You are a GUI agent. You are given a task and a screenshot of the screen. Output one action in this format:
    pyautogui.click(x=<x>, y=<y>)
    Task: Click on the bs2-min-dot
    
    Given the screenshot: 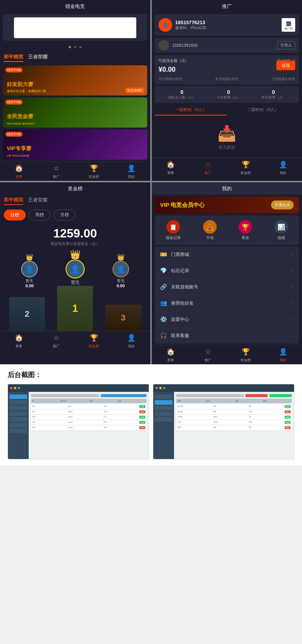 What is the action you would take?
    pyautogui.click(x=160, y=388)
    